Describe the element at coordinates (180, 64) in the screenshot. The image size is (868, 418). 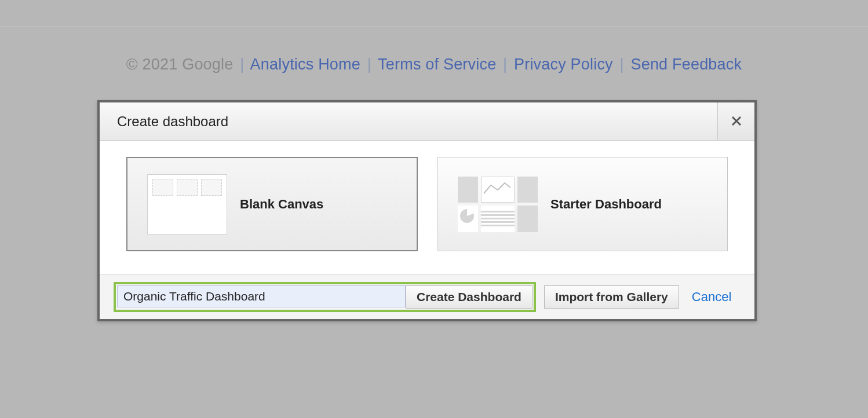
I see `copyright-text: © 2021 Google` at that location.